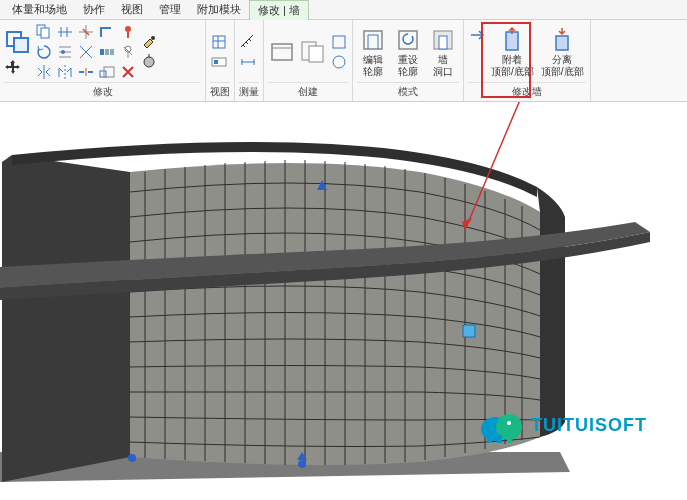 This screenshot has width=687, height=500. What do you see at coordinates (13, 67) in the screenshot?
I see `move-icon` at bounding box center [13, 67].